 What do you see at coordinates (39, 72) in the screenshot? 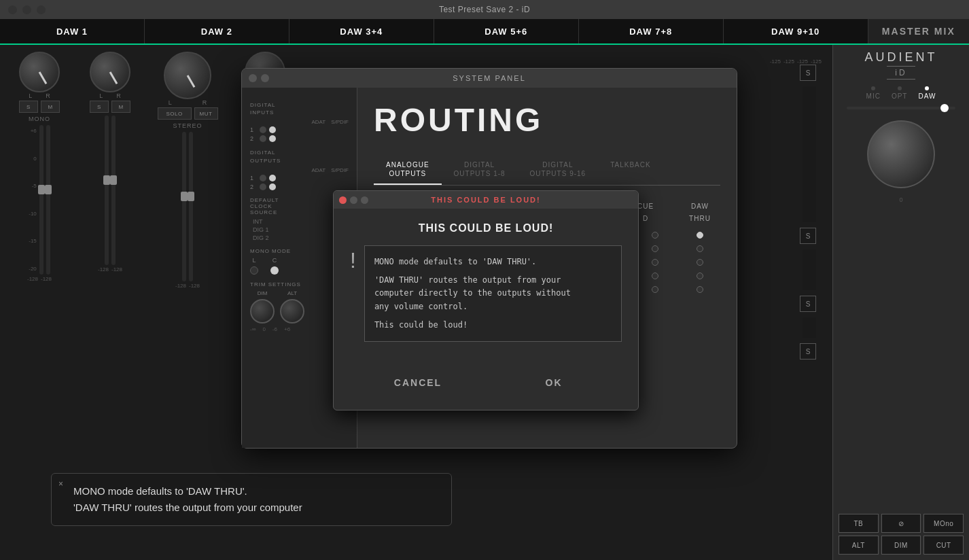
I see `channel-1-knob` at bounding box center [39, 72].